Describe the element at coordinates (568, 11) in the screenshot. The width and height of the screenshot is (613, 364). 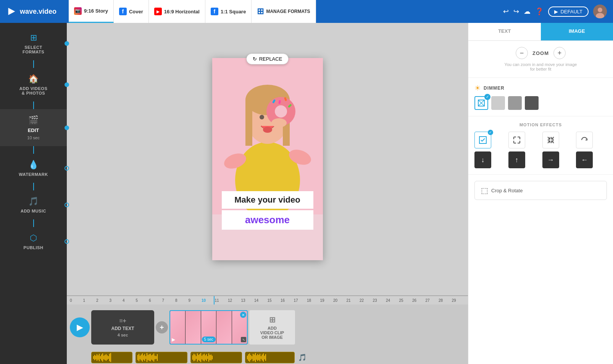
I see `play-button: ▶ DEFAULT` at that location.